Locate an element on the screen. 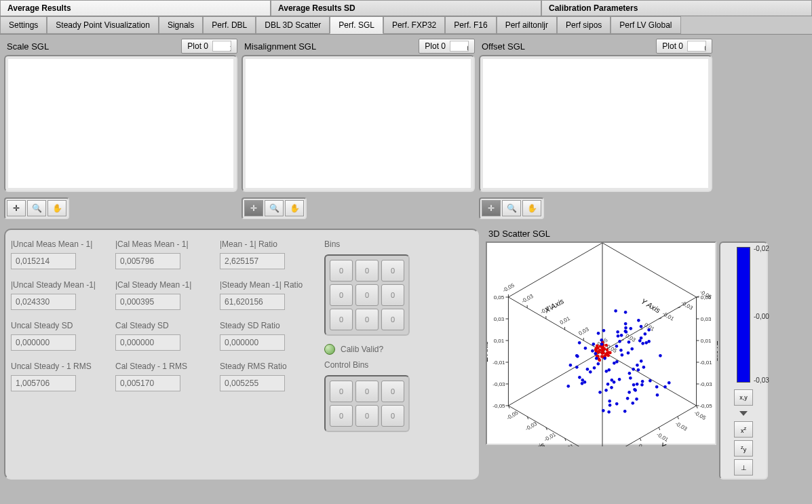  sub-tab: Signals is located at coordinates (180, 25).